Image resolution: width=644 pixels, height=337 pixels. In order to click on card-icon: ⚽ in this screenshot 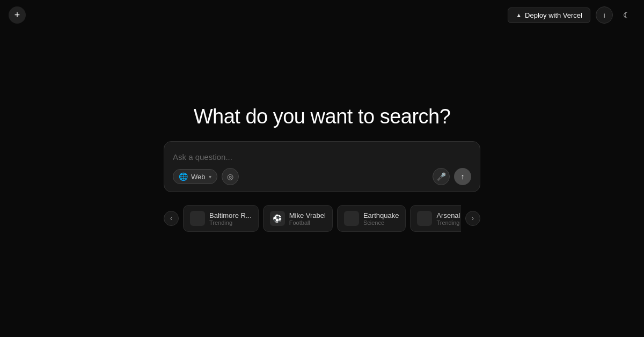, I will do `click(277, 218)`.